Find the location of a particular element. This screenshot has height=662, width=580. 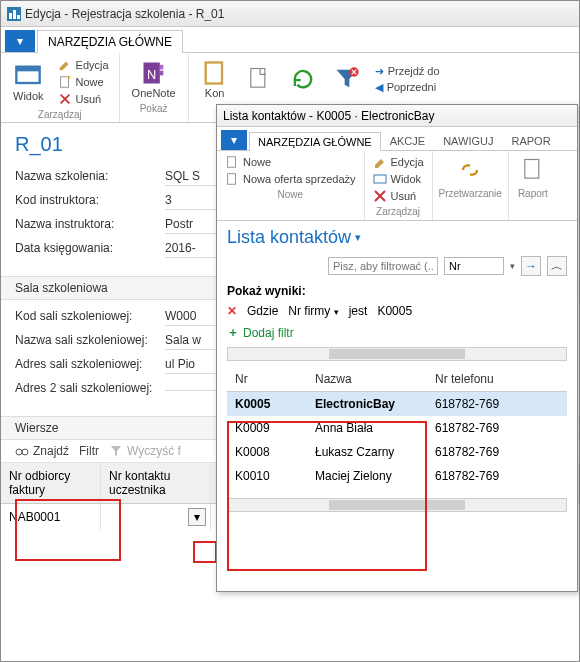

popup-tab-akcje: AKCJE is located at coordinates (408, 140).